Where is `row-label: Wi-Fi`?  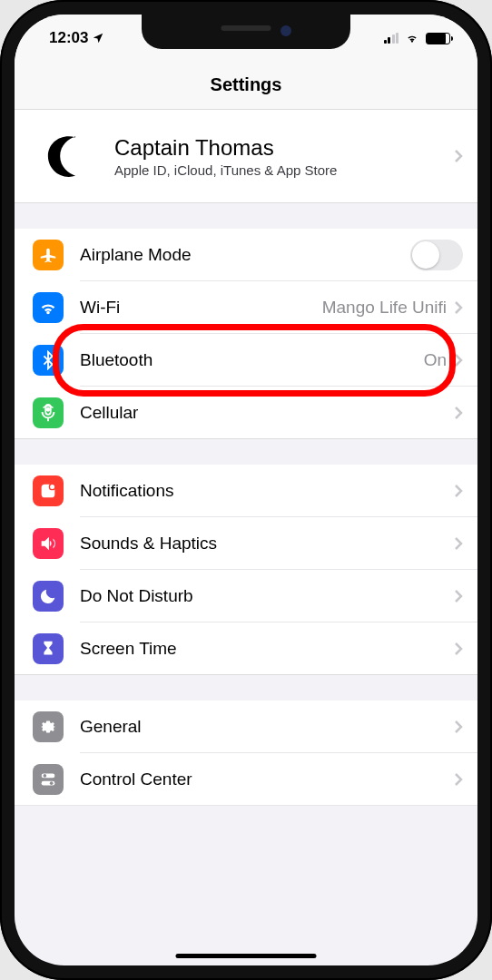 row-label: Wi-Fi is located at coordinates (202, 308).